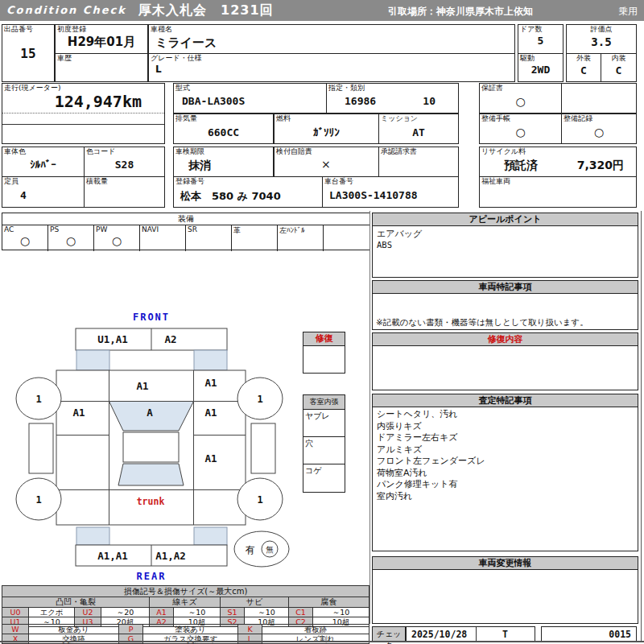 The width and height of the screenshot is (644, 644). I want to click on legend-code: W, so click(16, 630).